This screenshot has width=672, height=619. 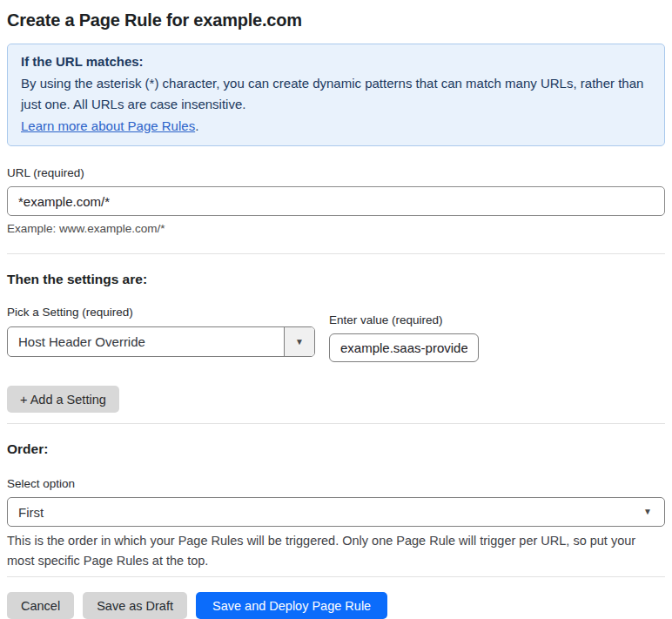 I want to click on pick-setting-column: Pick a Setting (required) Host Header Ov…, so click(x=161, y=331).